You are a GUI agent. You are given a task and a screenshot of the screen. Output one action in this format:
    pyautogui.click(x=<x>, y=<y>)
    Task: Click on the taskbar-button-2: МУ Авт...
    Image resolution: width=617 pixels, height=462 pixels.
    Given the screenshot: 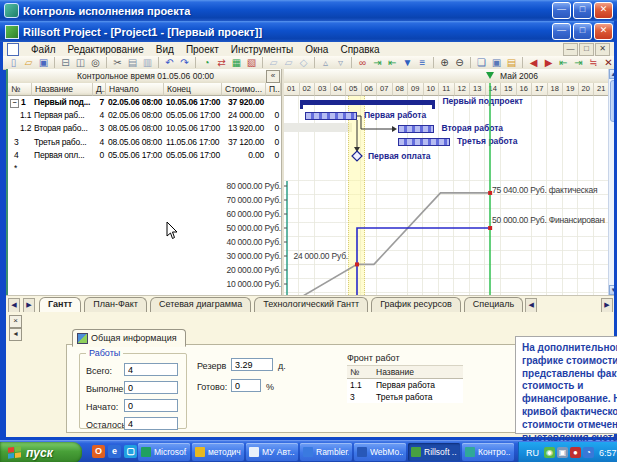 What is the action you would take?
    pyautogui.click(x=272, y=452)
    